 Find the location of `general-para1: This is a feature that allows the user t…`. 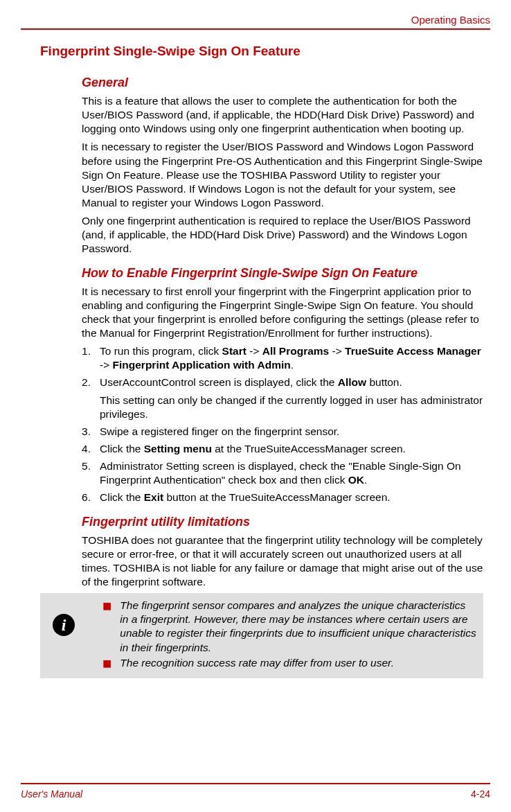

general-para1: This is a feature that allows the user t… is located at coordinates (283, 115).